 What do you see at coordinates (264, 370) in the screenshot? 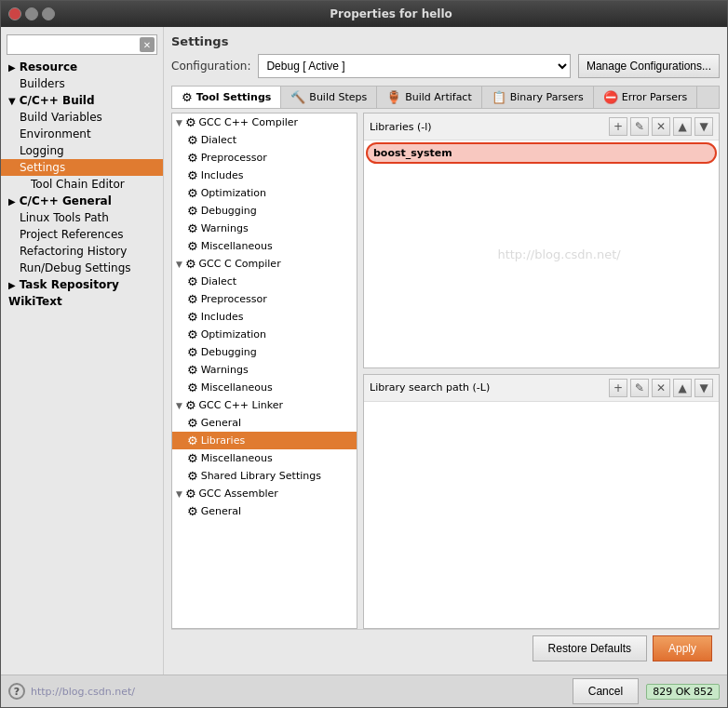
I see `tree-item-warnings-c: ⚙ Warnings` at bounding box center [264, 370].